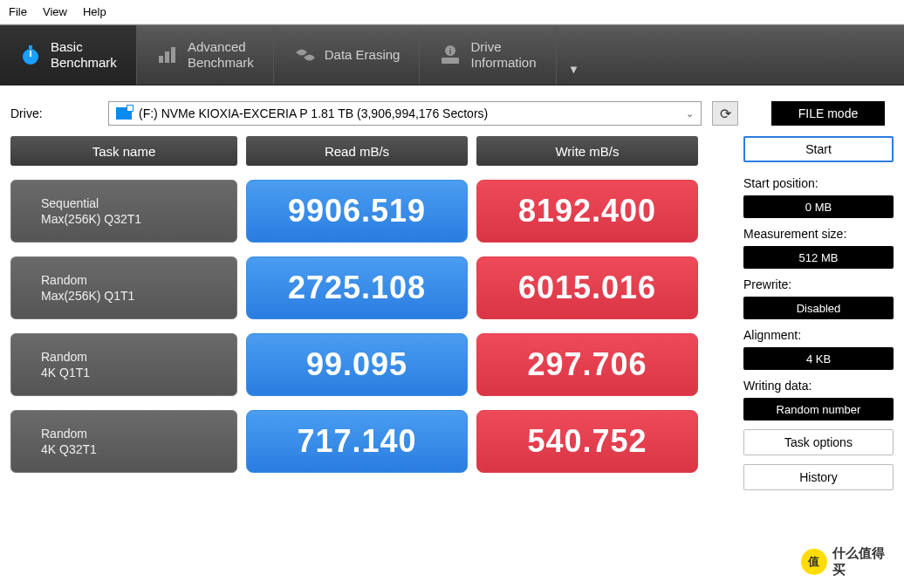 This screenshot has height=588, width=904. I want to click on stopwatch-icon, so click(31, 55).